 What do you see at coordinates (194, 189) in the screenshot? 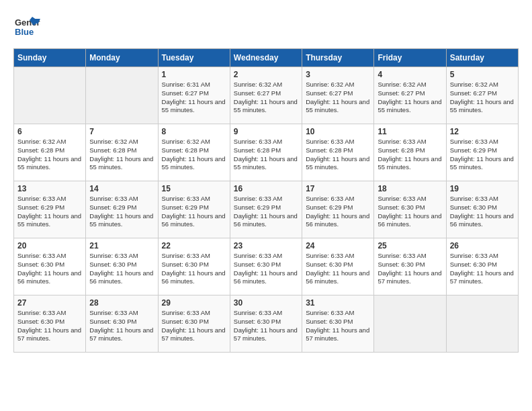
I see `day-number: 15` at bounding box center [194, 189].